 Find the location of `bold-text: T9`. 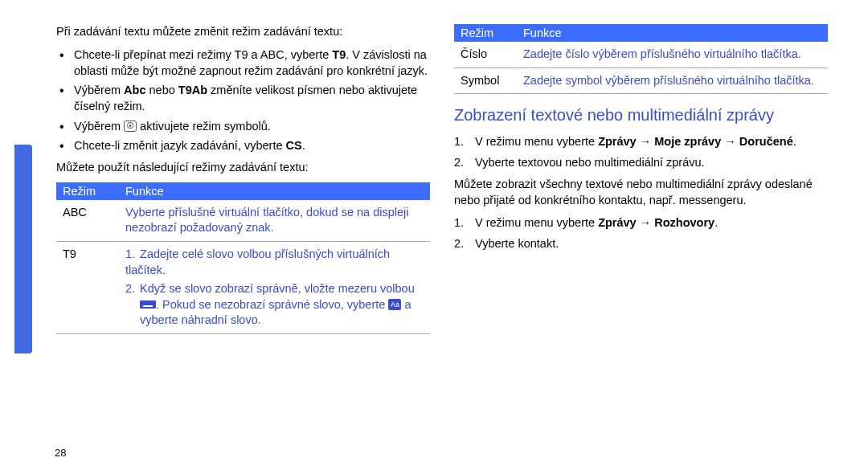

bold-text: T9 is located at coordinates (339, 55).